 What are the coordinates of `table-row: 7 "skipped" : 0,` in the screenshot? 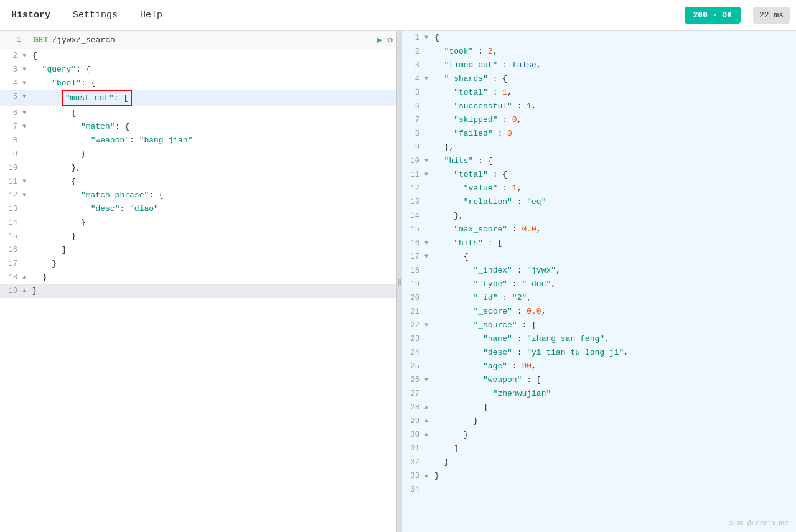 It's located at (599, 120).